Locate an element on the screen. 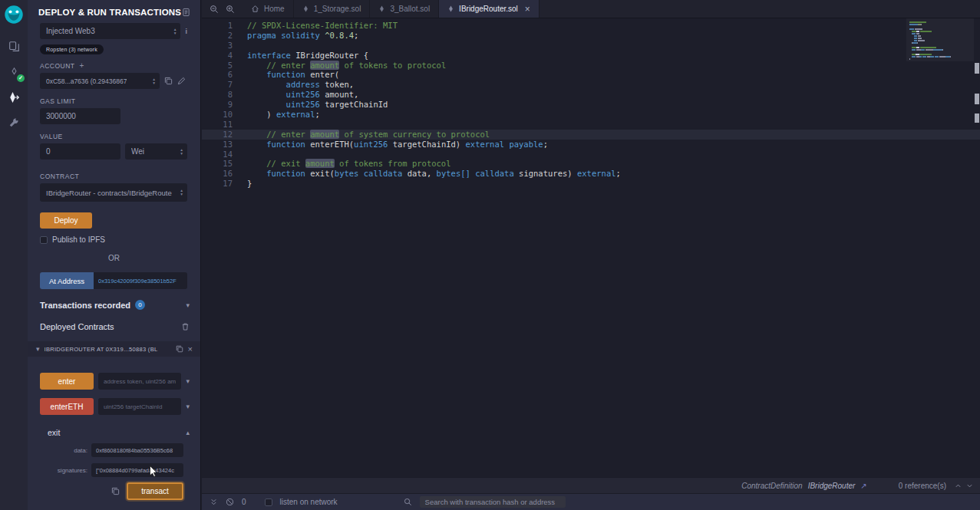  code-line: 8 uint256 amount, is located at coordinates (591, 95).